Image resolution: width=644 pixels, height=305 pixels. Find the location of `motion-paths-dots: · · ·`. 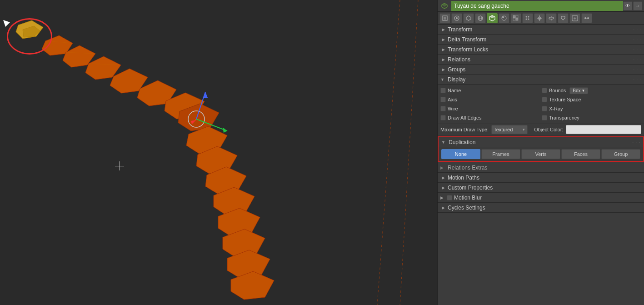

motion-paths-dots: · · · is located at coordinates (637, 178).